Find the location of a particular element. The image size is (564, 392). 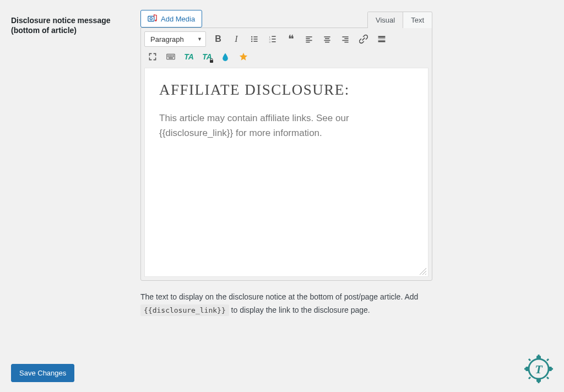

svg-text: T is located at coordinates (539, 369).